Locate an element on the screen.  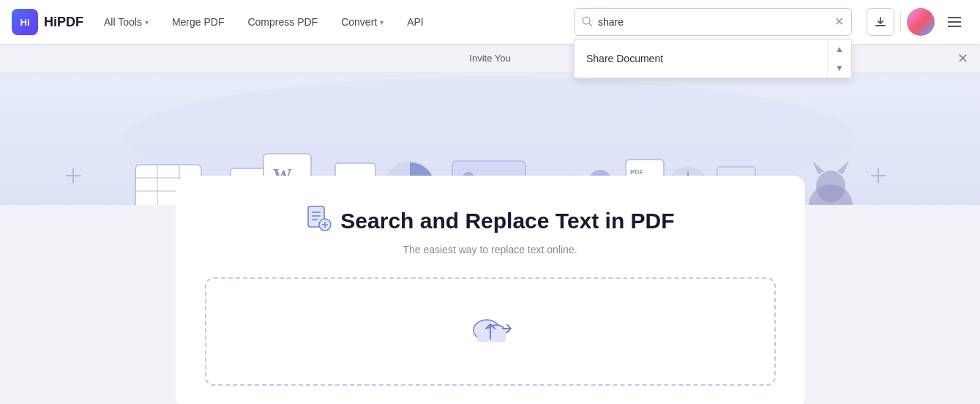
search-container: ✕ is located at coordinates (713, 22).